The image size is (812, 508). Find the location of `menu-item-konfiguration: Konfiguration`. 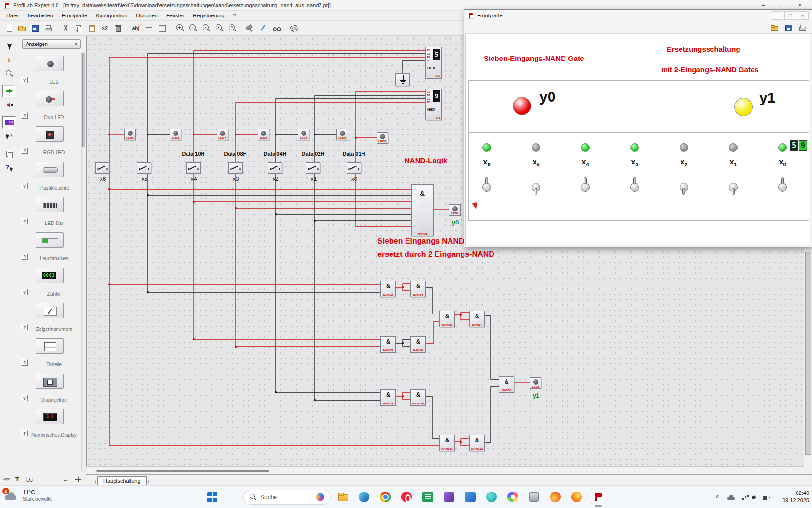

menu-item-konfiguration: Konfiguration is located at coordinates (112, 15).